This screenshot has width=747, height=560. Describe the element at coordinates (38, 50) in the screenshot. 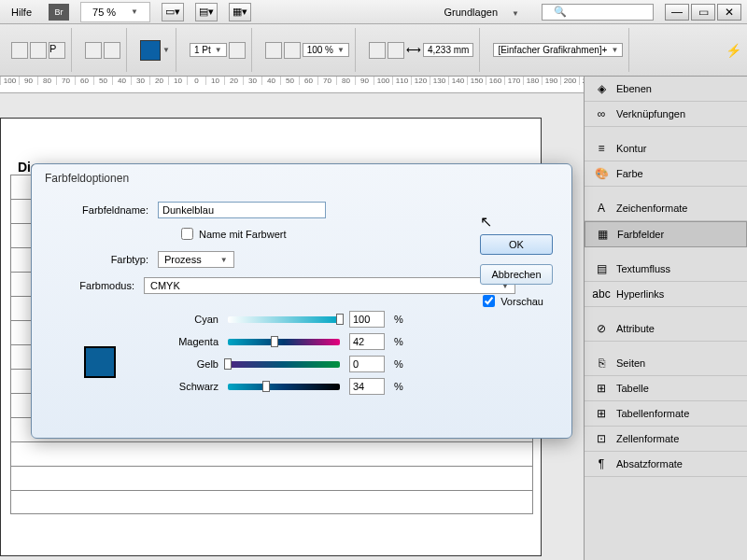

I see `shape-tool-icon` at that location.